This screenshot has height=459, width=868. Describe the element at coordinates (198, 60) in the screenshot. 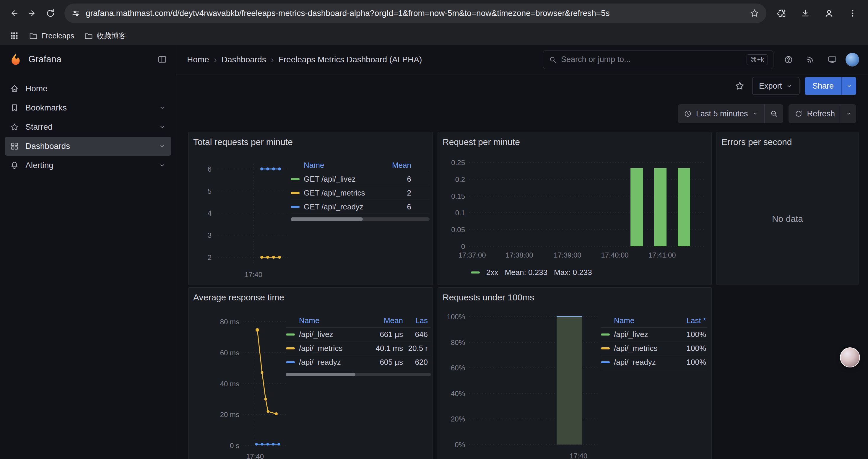

I see `breadcrumb-home: Home` at that location.